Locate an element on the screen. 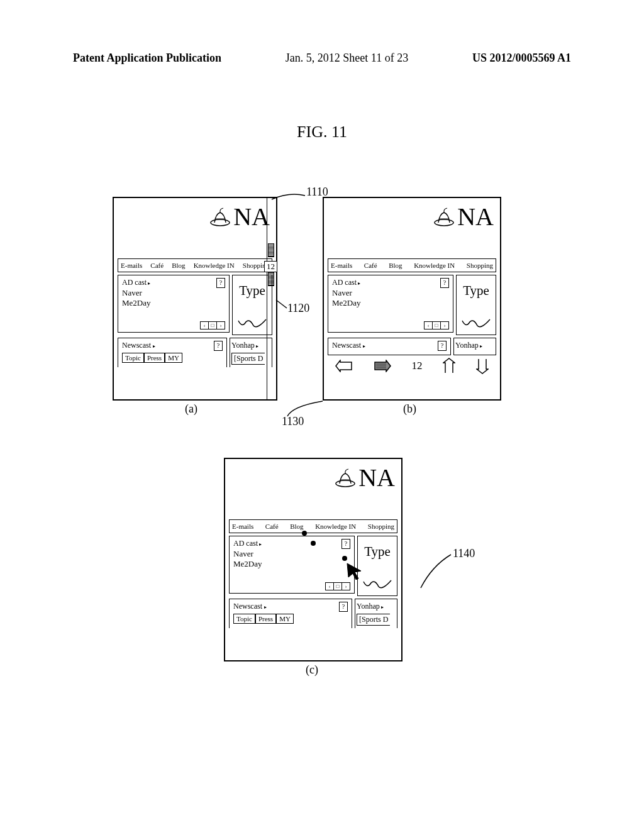 Image resolution: width=644 pixels, height=830 pixels. header-left: Patent Application Publication is located at coordinates (147, 58).